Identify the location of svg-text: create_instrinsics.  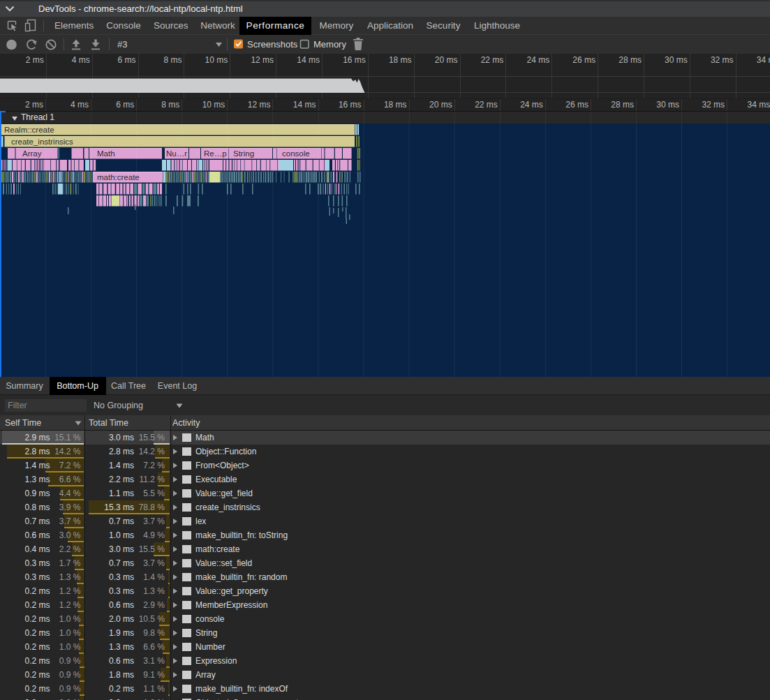
(42, 142).